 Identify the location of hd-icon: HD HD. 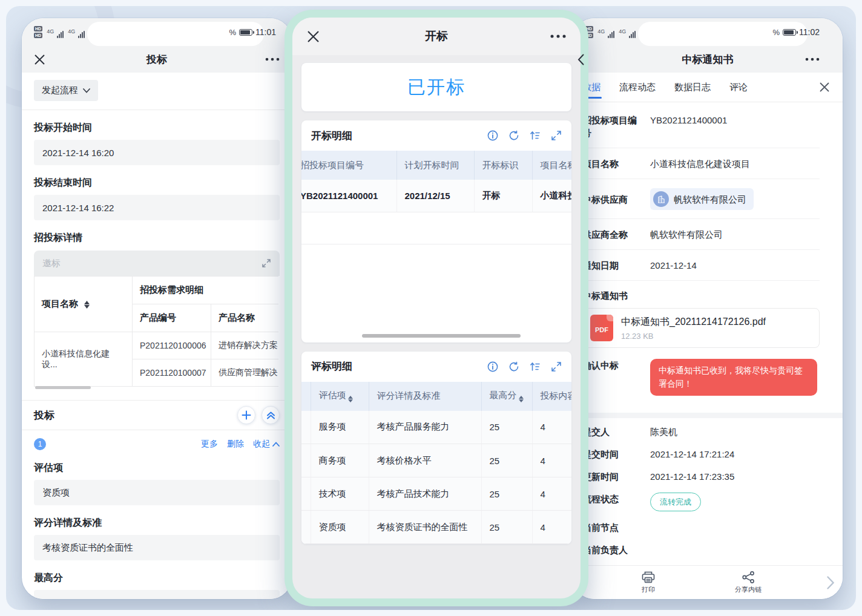
(38, 32).